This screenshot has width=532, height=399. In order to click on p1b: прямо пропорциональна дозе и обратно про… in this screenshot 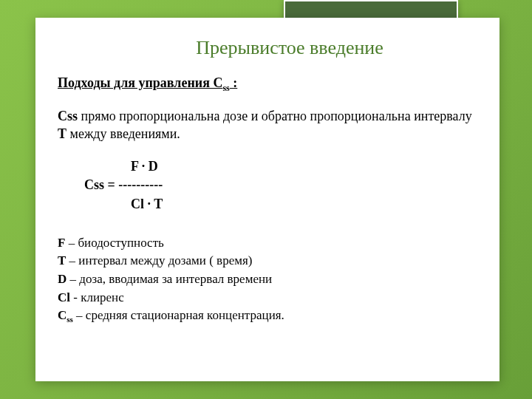, I will do `click(275, 116)`.